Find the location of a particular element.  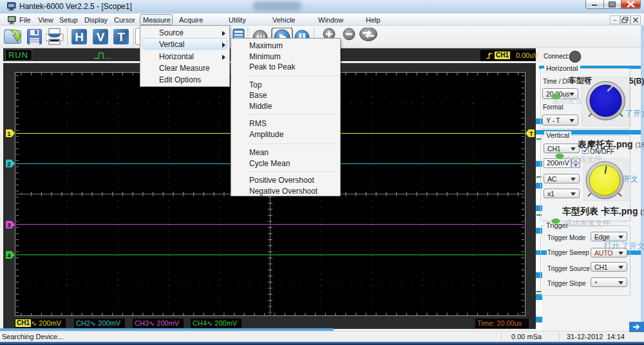

svg-text: 2 is located at coordinates (9, 164).